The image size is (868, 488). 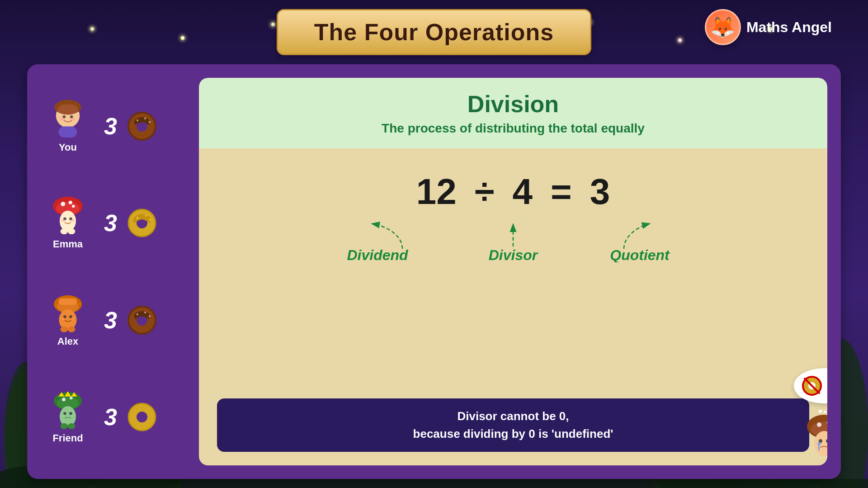 What do you see at coordinates (142, 223) in the screenshot?
I see `donut-emma` at bounding box center [142, 223].